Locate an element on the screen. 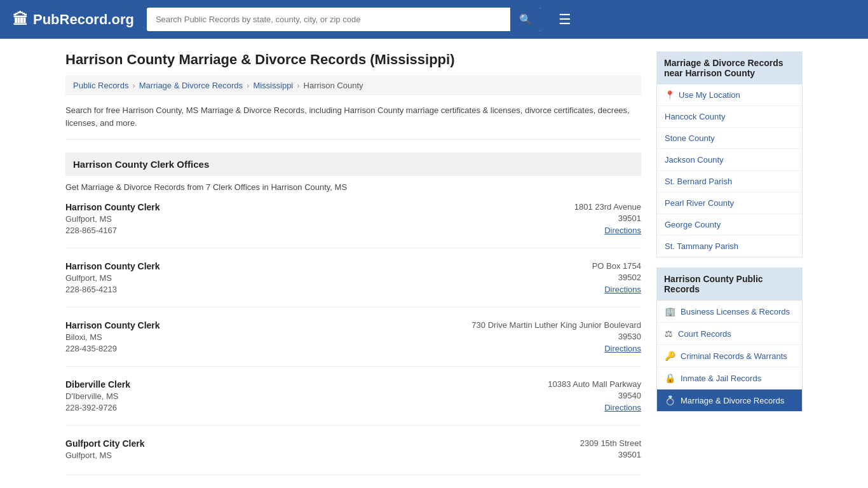  list-item: 📍Use My Location is located at coordinates (729, 95).